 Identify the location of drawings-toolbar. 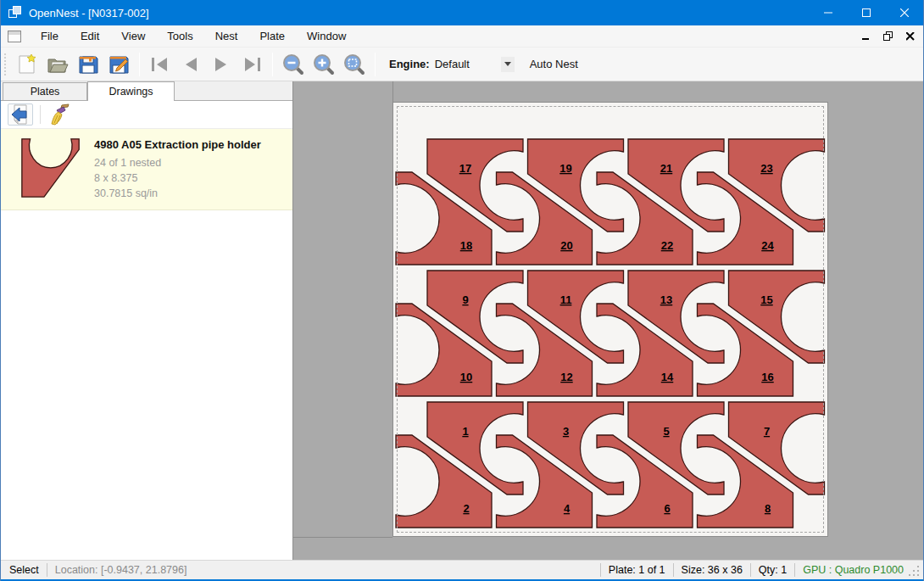
(147, 115).